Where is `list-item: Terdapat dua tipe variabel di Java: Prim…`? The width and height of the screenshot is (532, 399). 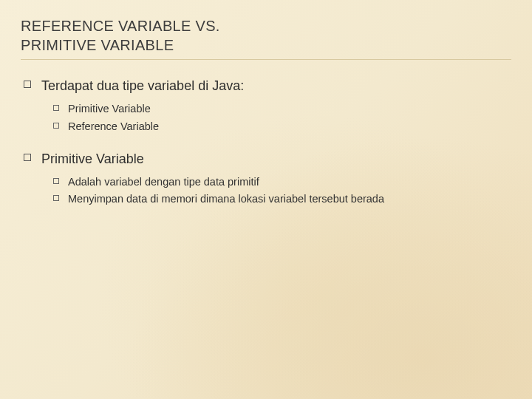 list-item: Terdapat dua tipe variabel di Java: Prim… is located at coordinates (267, 106).